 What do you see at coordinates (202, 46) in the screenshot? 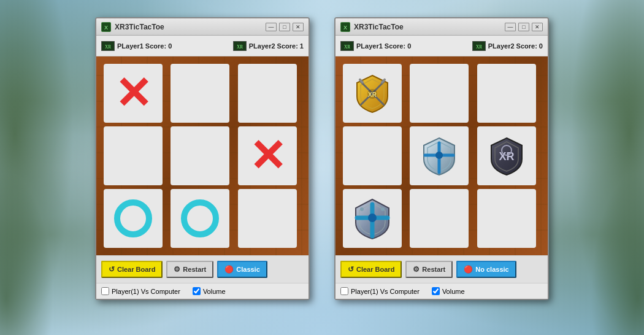
I see `scorebar-1: XR PLayer1 Score: 0 XR PLayer2 Score: 1` at bounding box center [202, 46].